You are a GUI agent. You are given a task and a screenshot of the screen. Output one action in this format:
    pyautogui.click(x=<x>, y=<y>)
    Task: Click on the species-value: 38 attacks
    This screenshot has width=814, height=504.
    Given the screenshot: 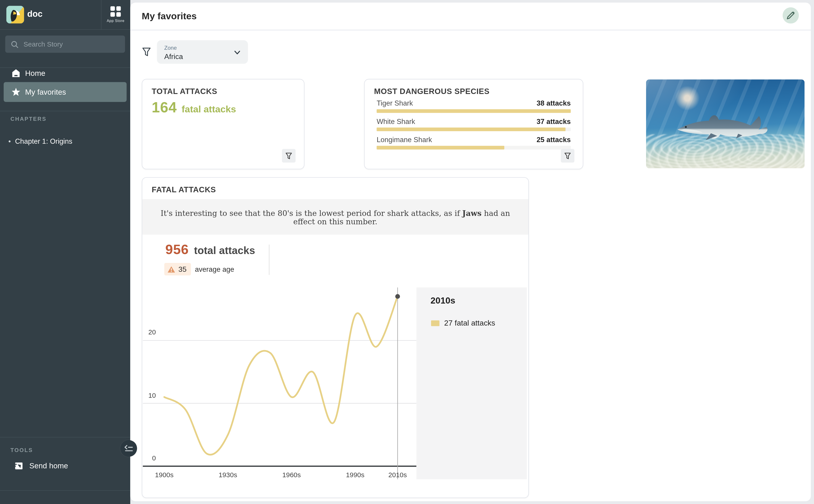 What is the action you would take?
    pyautogui.click(x=553, y=103)
    